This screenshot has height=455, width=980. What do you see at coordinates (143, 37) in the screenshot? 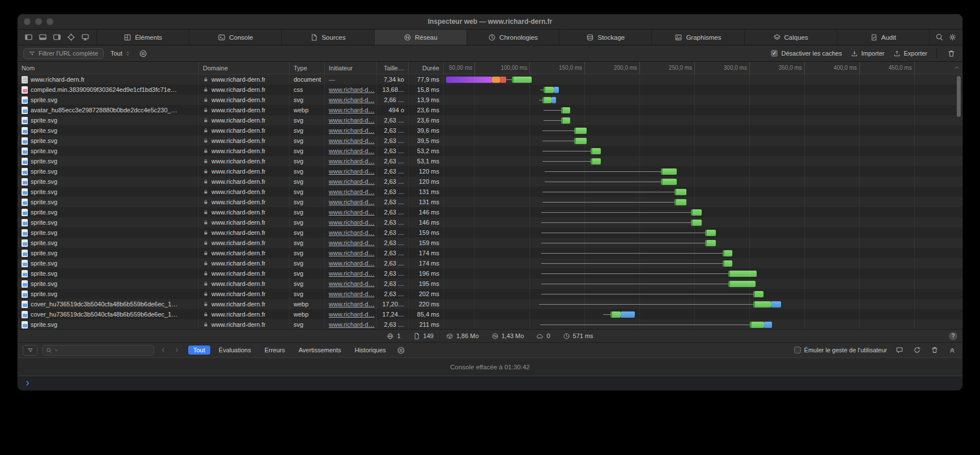
I see `tab-elements: Éléments` at bounding box center [143, 37].